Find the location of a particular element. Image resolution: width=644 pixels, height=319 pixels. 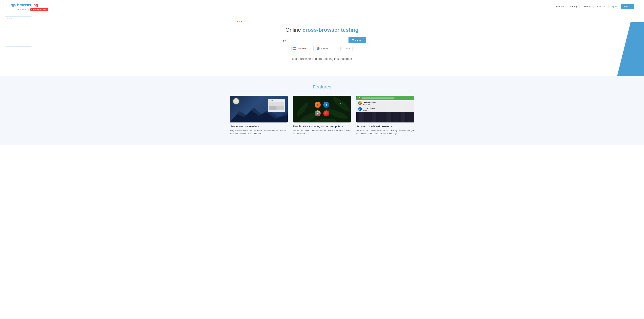

chrome-icon-feat is located at coordinates (318, 113).